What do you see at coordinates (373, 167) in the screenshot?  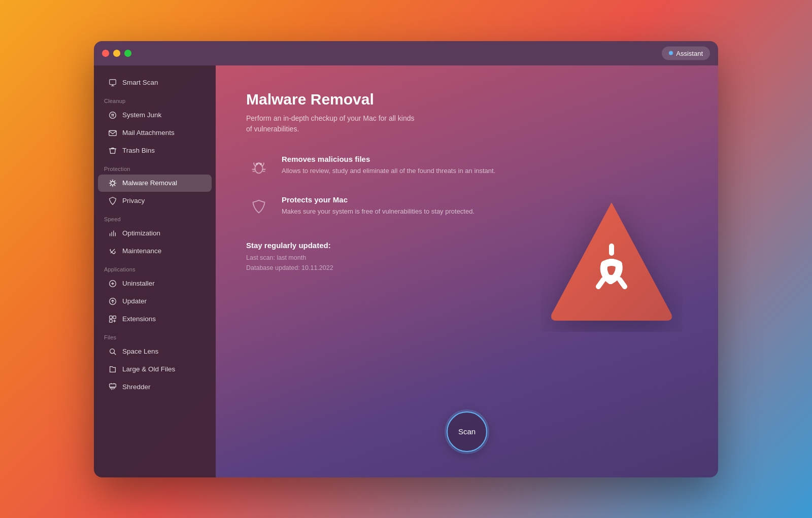 I see `feature-item-malicious: Removes malicious files Allows to review…` at bounding box center [373, 167].